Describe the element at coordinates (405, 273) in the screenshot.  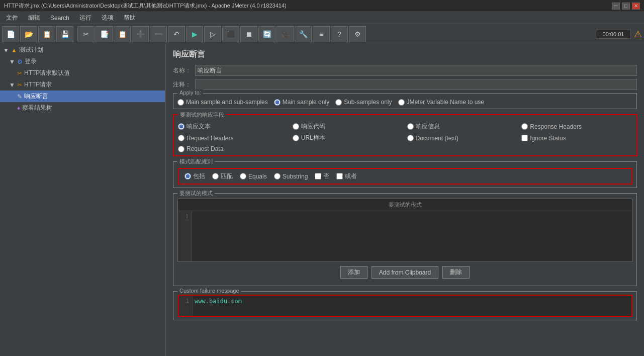
I see `add-clipboard-button: Add from Clipboard` at that location.